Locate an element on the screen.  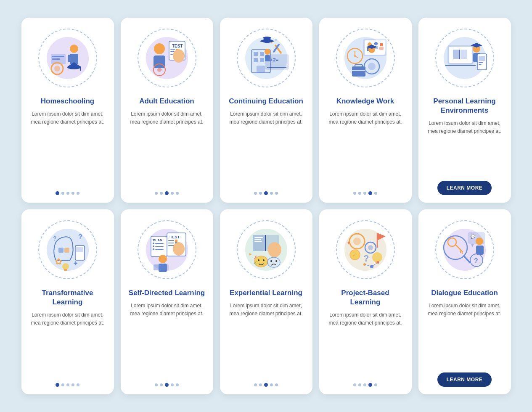
card-homeschooling: HomeschoolingLorem ipsum dolor sit dim a… is located at coordinates (68, 110).